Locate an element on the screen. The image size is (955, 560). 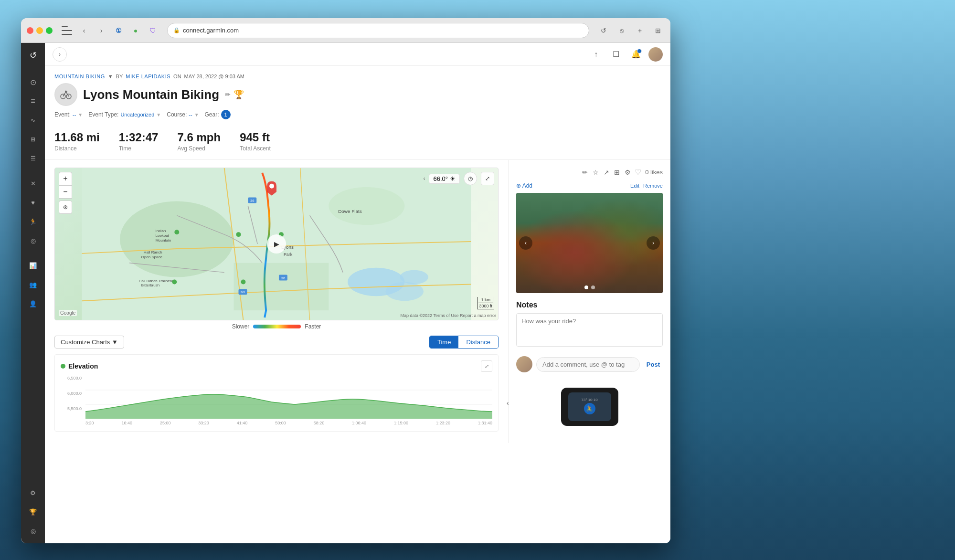
stat-ascent-label: Total Ascent is located at coordinates (255, 148).